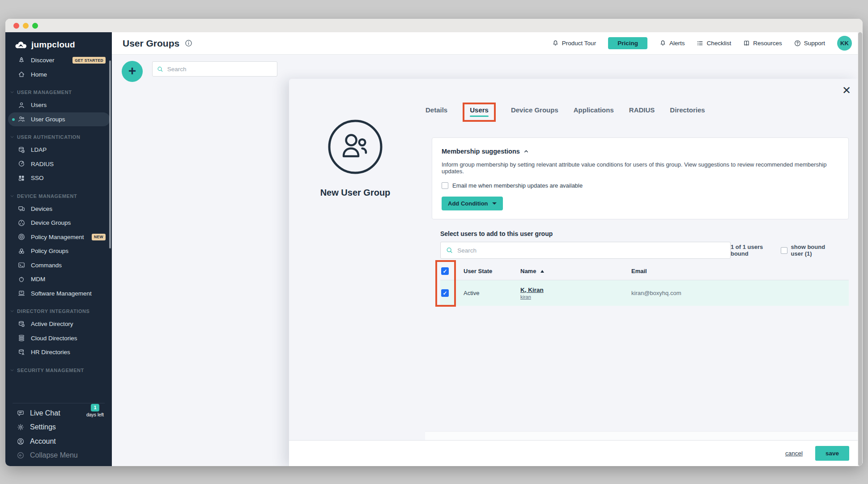  Describe the element at coordinates (860, 249) in the screenshot. I see `scrollbar-thumb` at that location.